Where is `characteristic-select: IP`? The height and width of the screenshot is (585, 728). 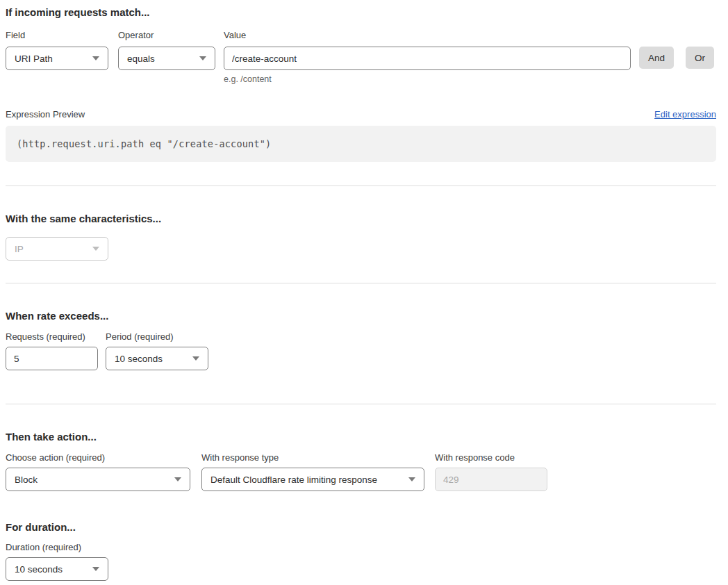 characteristic-select: IP is located at coordinates (57, 249).